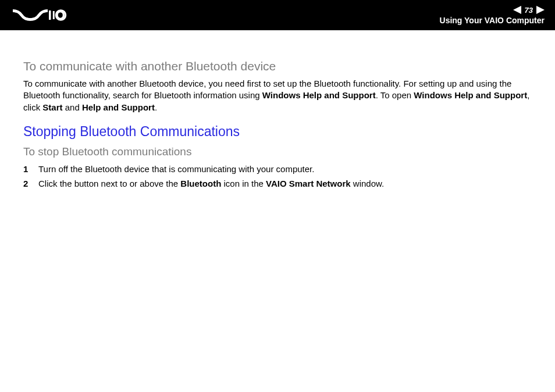 This screenshot has height=392, width=555. Describe the element at coordinates (529, 10) in the screenshot. I see `page-number: 73` at that location.